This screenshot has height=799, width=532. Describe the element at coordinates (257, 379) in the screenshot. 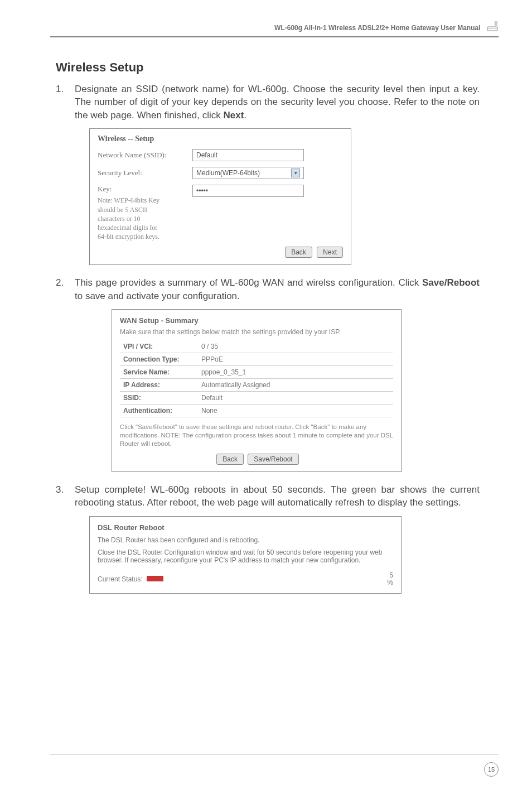

I see `summary-table: VPI / VCI:0 / 35 Connection Type:PPPoE S…` at that location.